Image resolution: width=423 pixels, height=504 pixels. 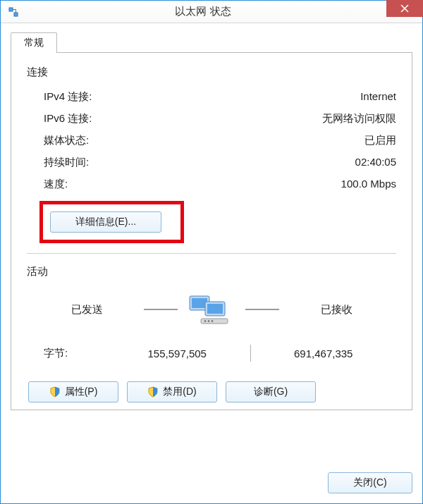 What do you see at coordinates (82, 392) in the screenshot?
I see `properties-button-label: 属性(P)` at bounding box center [82, 392].